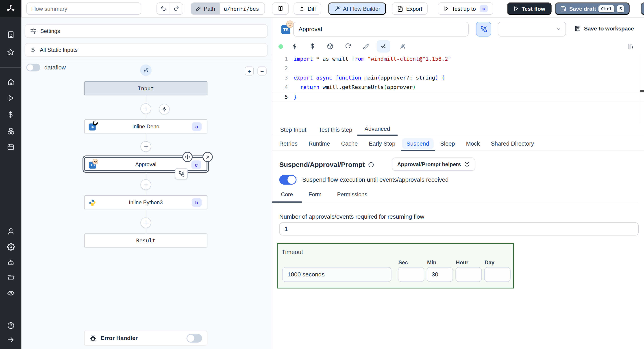  What do you see at coordinates (352, 197) in the screenshot?
I see `tab-permissions: Permissions` at bounding box center [352, 197].